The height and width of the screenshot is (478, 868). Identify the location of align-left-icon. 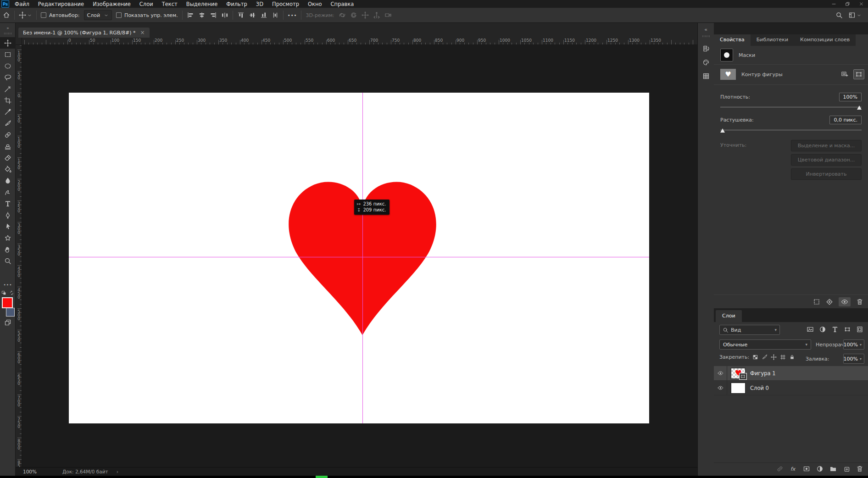
(190, 15).